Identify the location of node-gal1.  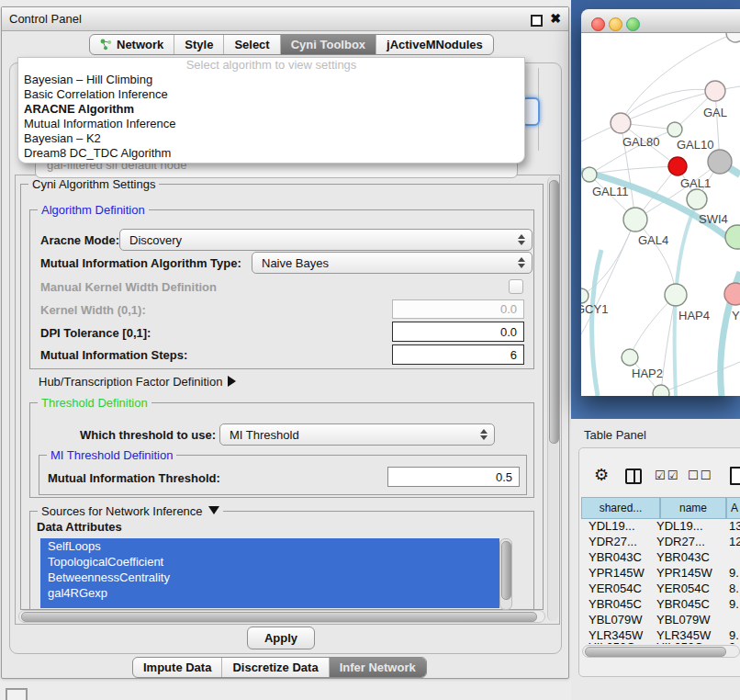
(697, 199).